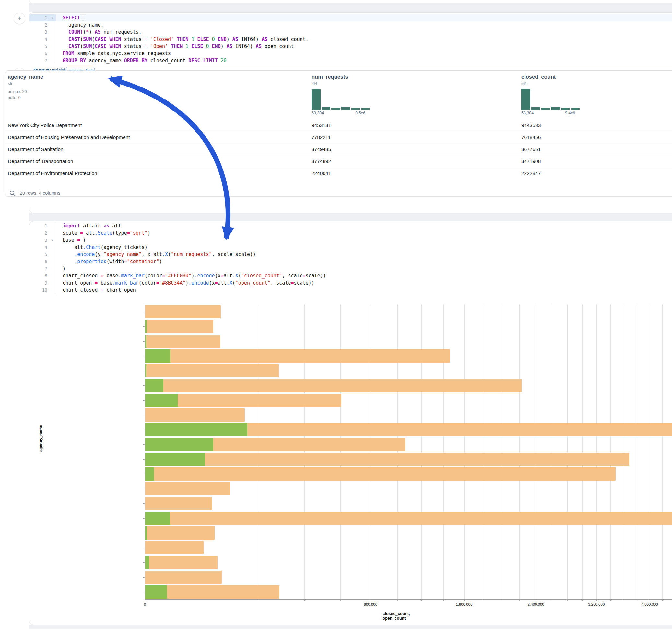  I want to click on search-icon, so click(13, 193).